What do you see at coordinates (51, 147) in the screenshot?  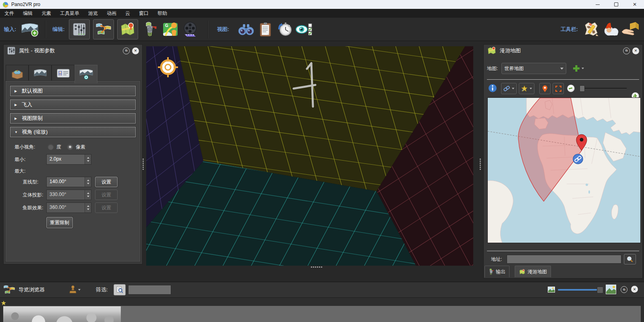 I see `unit-degrees-radio` at bounding box center [51, 147].